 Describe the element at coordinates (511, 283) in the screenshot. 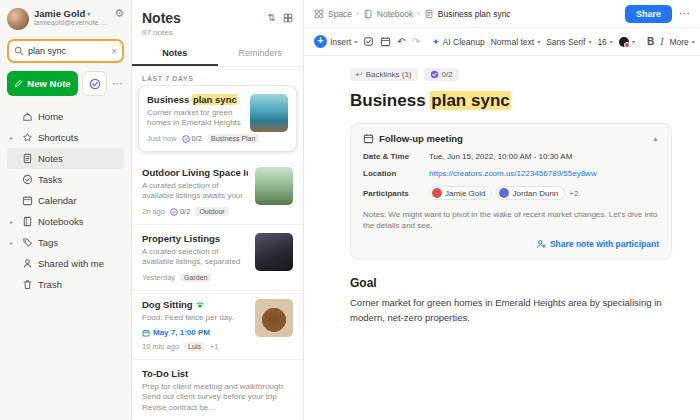

I see `goal-heading: Goal` at that location.